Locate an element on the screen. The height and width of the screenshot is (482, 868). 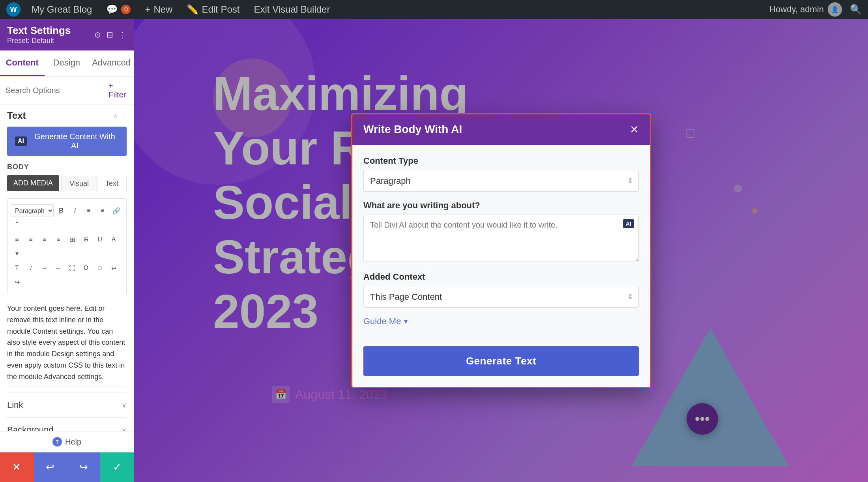
added-context-label: Added Context is located at coordinates (501, 277).